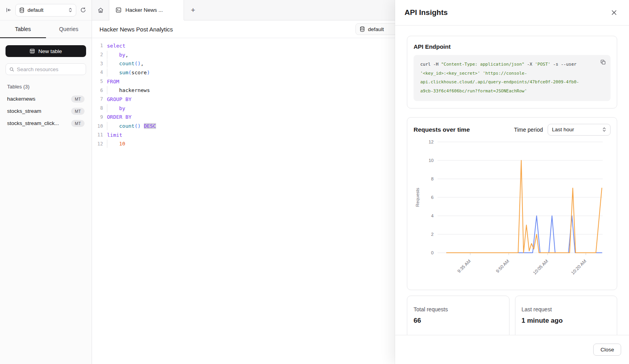 This screenshot has height=364, width=629. Describe the element at coordinates (607, 350) in the screenshot. I see `close-button: Close` at that location.